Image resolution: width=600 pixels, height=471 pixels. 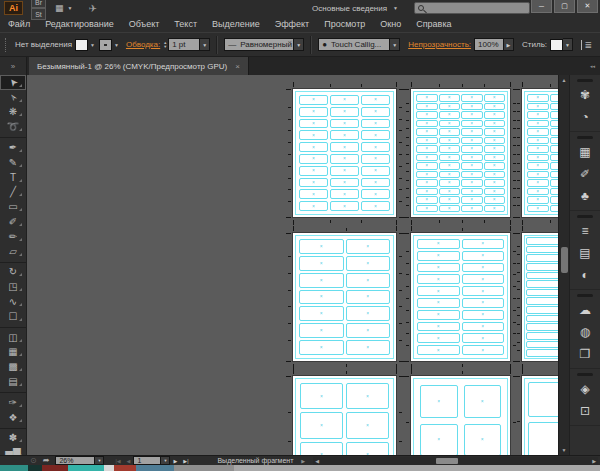 What do you see at coordinates (13, 236) in the screenshot?
I see `tool-pencil: ✏` at bounding box center [13, 236].